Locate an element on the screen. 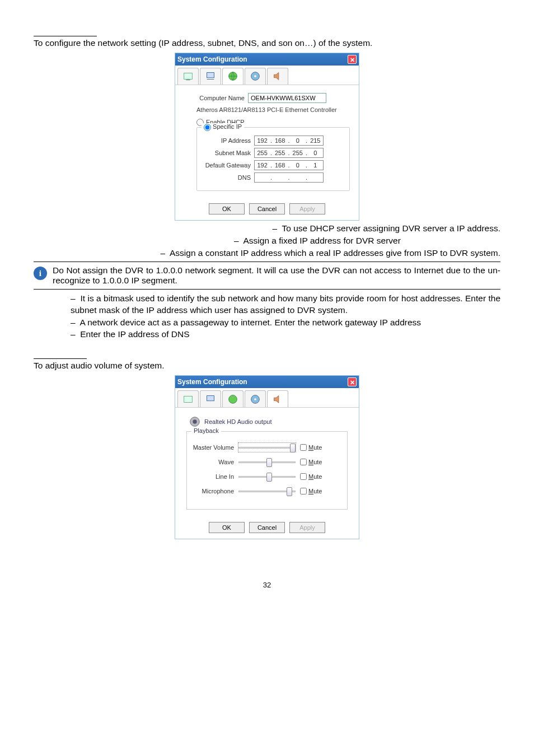 This screenshot has height=756, width=534. cancel-button: Cancel is located at coordinates (267, 209).